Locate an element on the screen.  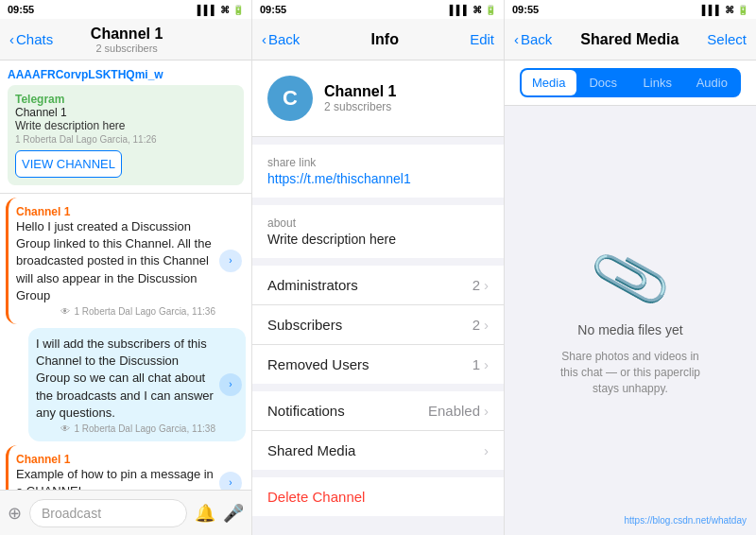
wifi-icon-mid: ⌘ is located at coordinates (477, 9).